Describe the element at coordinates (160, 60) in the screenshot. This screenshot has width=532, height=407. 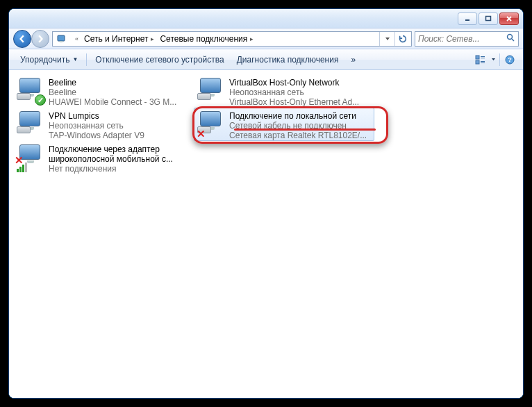
I see `disable-device-button: Отключение сетевого устройства` at that location.